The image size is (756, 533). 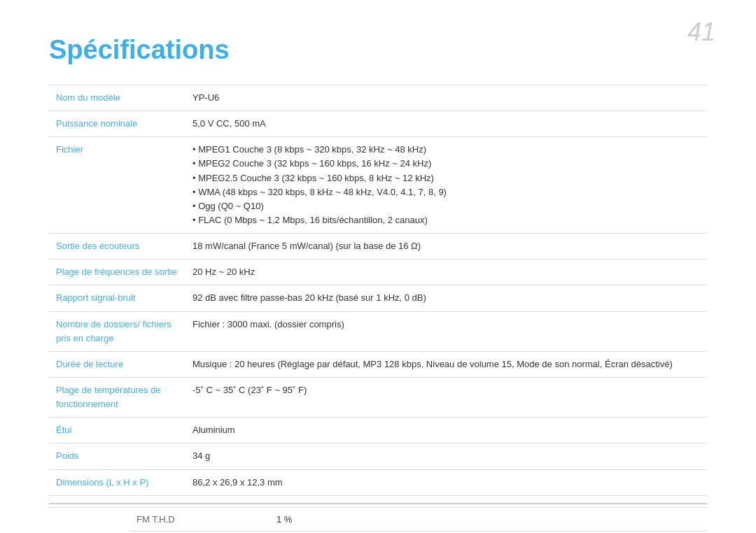 I want to click on page-number: 41, so click(x=701, y=32).